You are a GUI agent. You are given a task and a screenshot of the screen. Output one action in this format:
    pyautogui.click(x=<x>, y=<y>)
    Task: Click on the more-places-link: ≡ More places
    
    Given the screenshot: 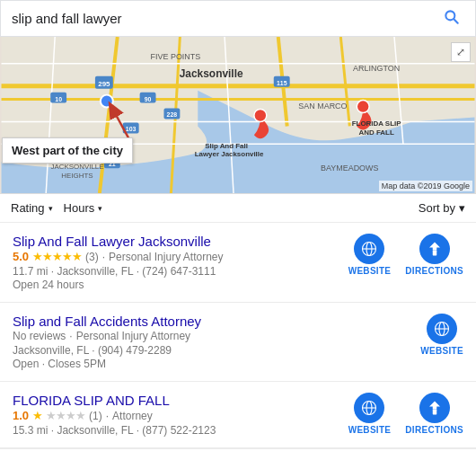 What is the action you would take?
    pyautogui.click(x=238, y=455)
    